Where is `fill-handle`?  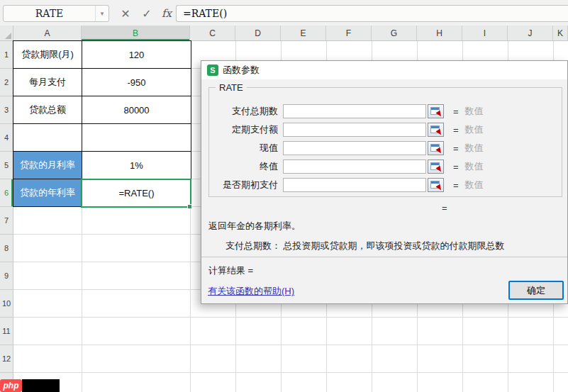 fill-handle is located at coordinates (190, 207).